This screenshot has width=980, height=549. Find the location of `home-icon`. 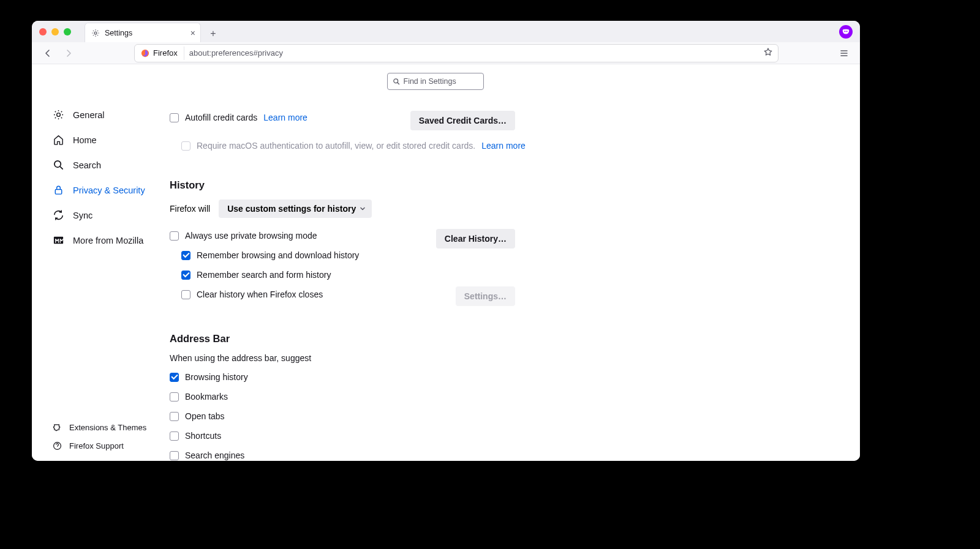

home-icon is located at coordinates (59, 140).